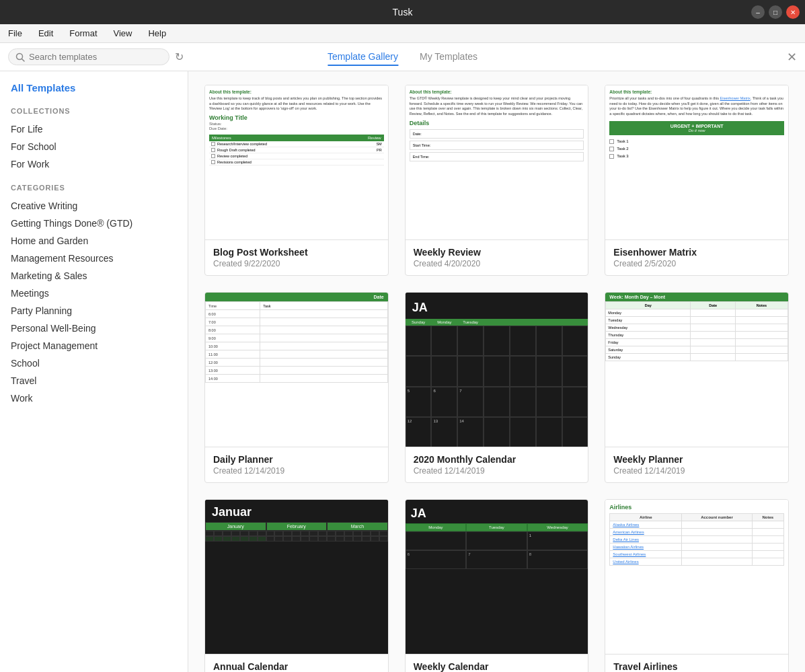 This screenshot has width=805, height=672. Describe the element at coordinates (297, 258) in the screenshot. I see `template-info-blog: Blog Post Worksheet Created 9/22/2020` at that location.